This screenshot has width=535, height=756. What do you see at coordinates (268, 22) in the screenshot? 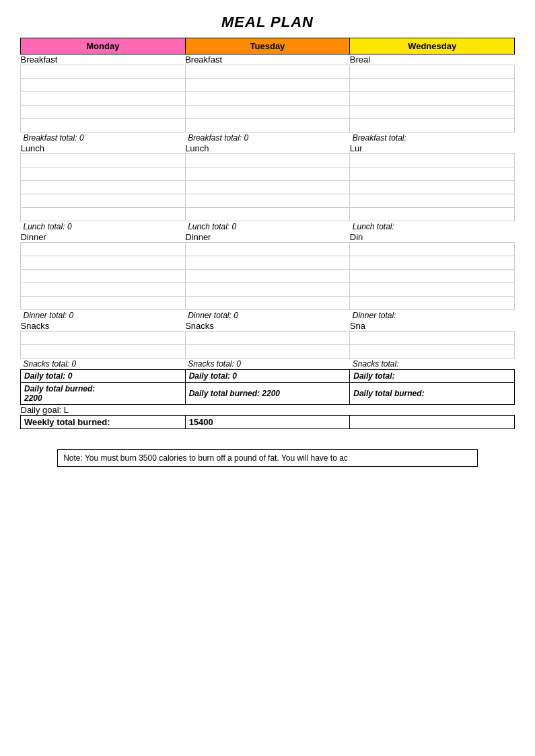
I see `page-title: MEAL PLAN` at bounding box center [268, 22].